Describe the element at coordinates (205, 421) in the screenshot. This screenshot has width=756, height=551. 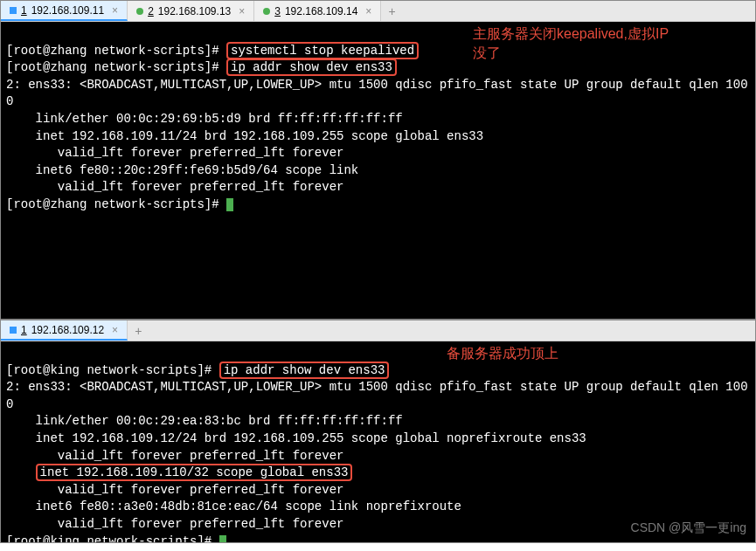
I see `output-line: link/ether 00:0c:29:ea:83:bc brd ff:ff:f…` at that location.